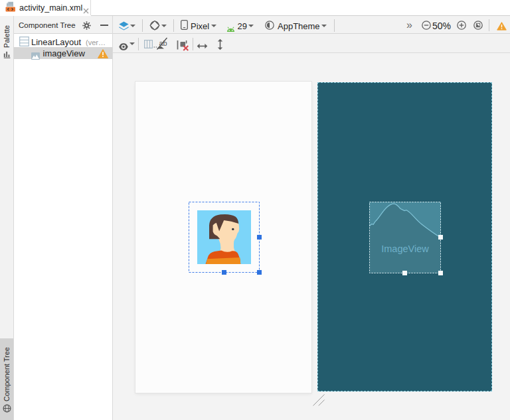  What do you see at coordinates (405, 249) in the screenshot?
I see `svg-text: ImageView` at bounding box center [405, 249].